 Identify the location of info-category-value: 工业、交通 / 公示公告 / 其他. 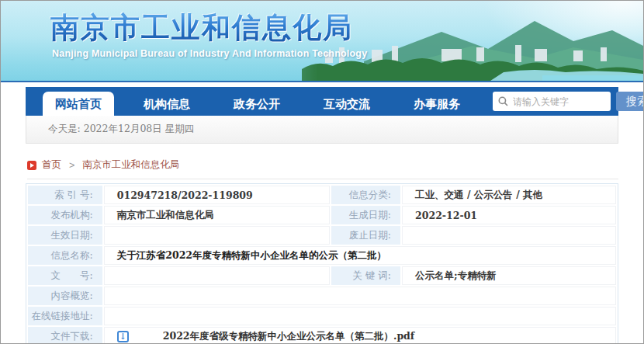
(509, 195).